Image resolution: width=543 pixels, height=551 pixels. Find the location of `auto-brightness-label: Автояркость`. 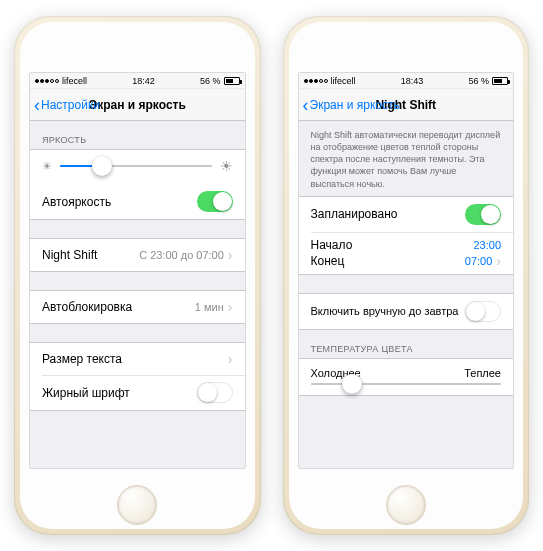

auto-brightness-label: Автояркость is located at coordinates (76, 202).